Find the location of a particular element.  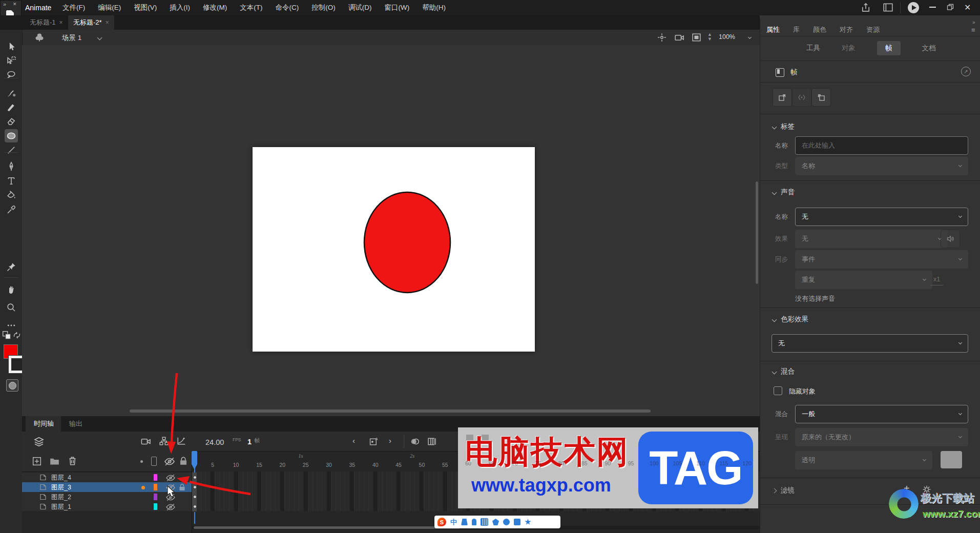

lock-all-layers-icon is located at coordinates (183, 461).